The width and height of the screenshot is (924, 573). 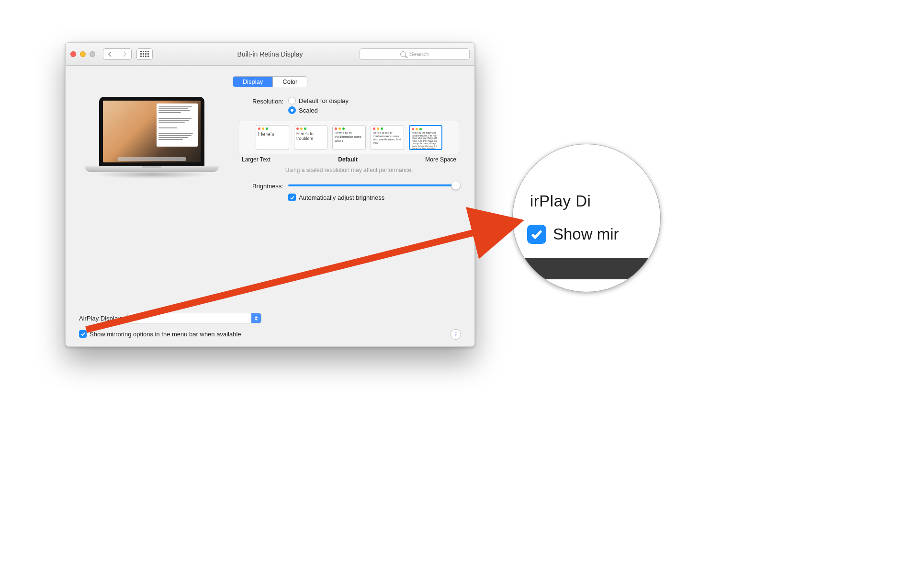 I want to click on grid-icon, so click(x=145, y=54).